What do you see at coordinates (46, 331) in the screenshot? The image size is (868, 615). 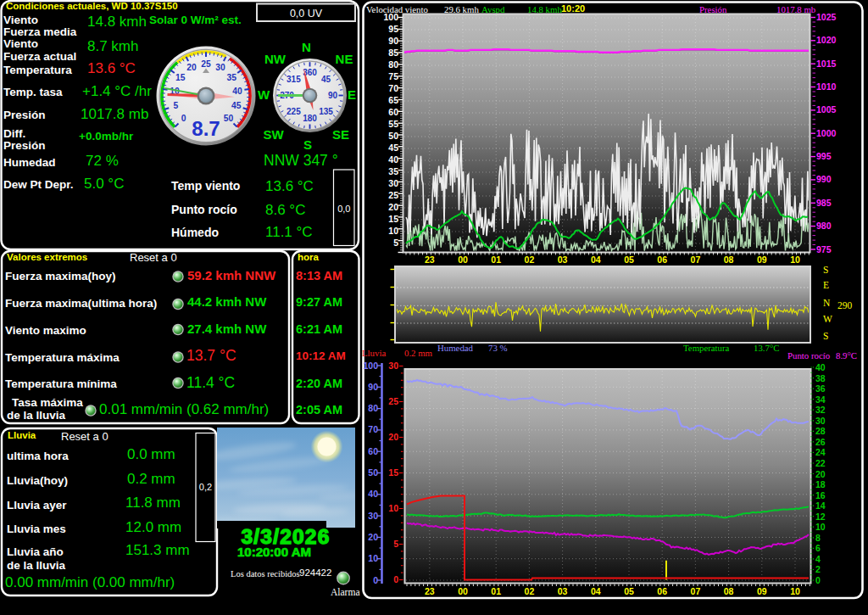 I see `svg-text: Viento maximo` at bounding box center [46, 331].